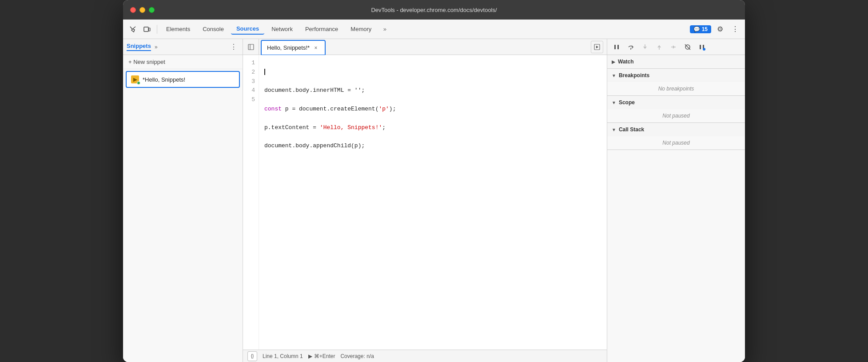 The height and width of the screenshot is (362, 868). I want to click on breakpoints-section-title: Breakpoints, so click(634, 75).